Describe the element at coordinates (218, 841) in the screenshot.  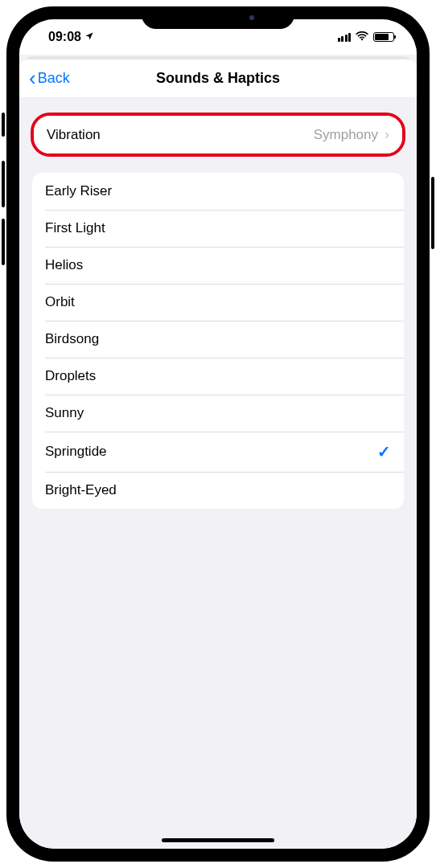
I see `home-indicator` at that location.